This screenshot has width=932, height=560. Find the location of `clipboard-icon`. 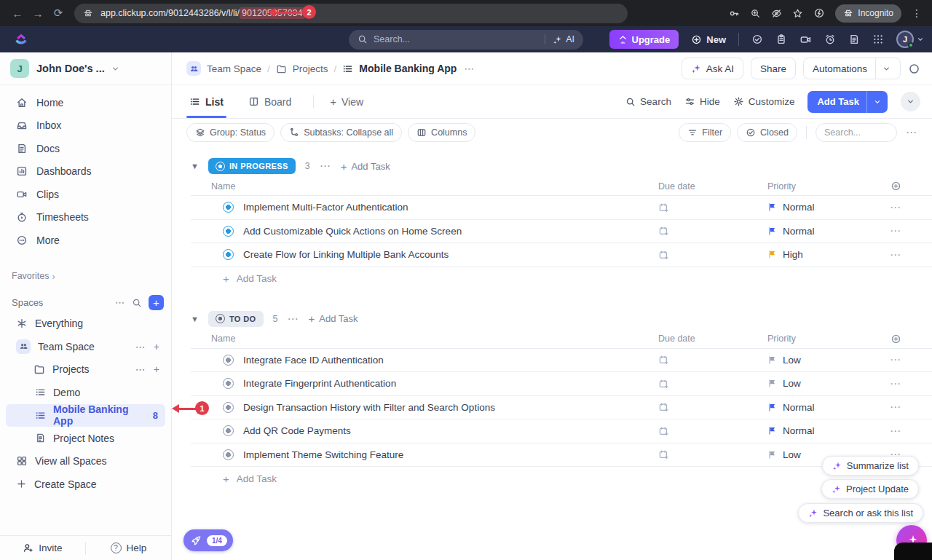

clipboard-icon is located at coordinates (781, 39).